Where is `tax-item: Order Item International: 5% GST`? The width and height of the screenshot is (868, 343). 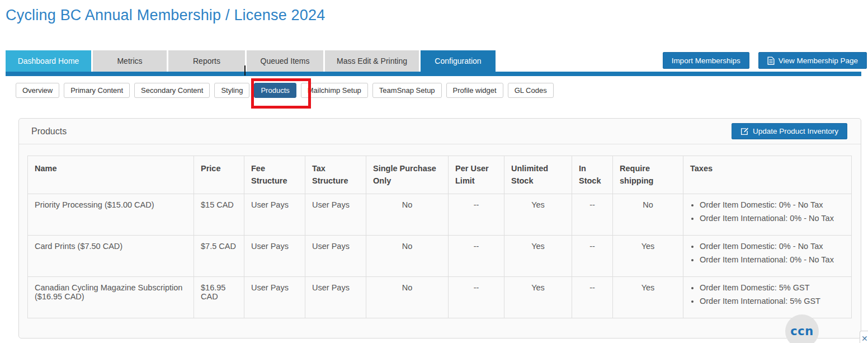 tax-item: Order Item International: 5% GST is located at coordinates (772, 301).